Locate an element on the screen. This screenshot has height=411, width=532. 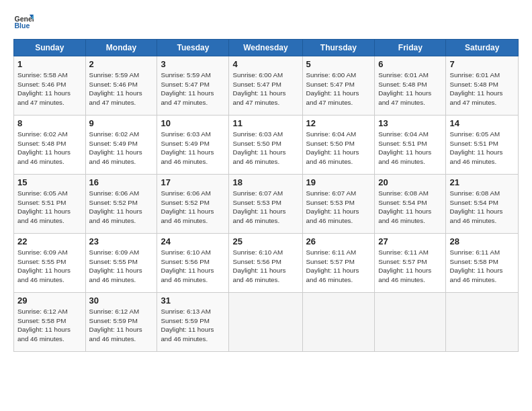
day-number: 6 is located at coordinates (410, 64).